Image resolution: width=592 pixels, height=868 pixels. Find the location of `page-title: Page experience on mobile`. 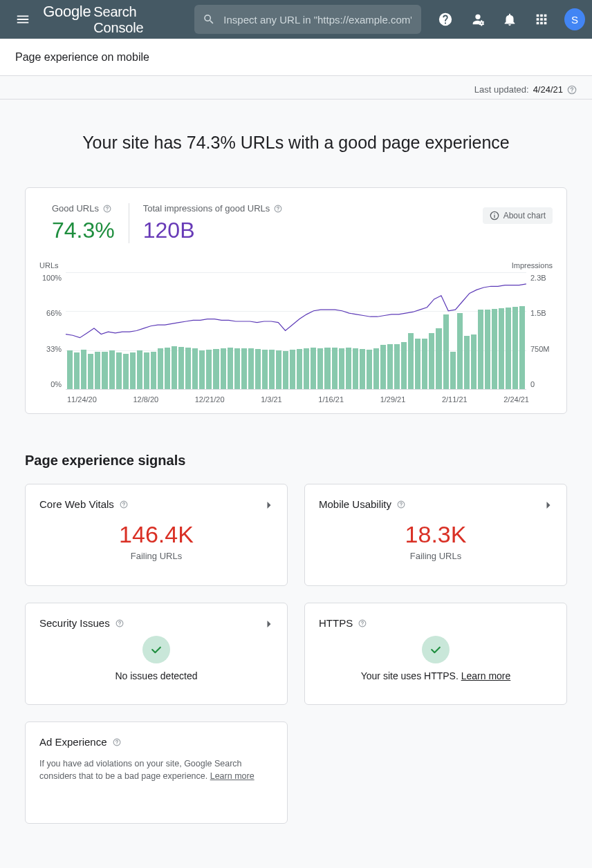

page-title: Page experience on mobile is located at coordinates (82, 57).